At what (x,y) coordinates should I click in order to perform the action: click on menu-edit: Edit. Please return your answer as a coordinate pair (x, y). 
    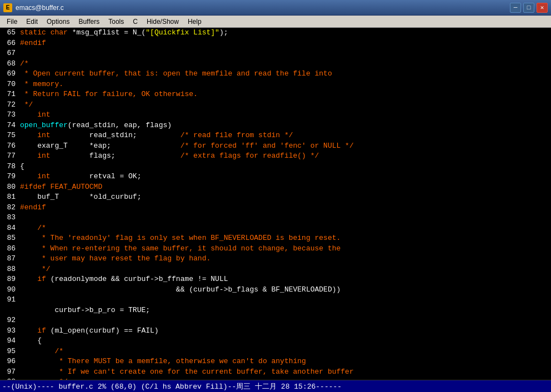
    Looking at the image, I should click on (32, 21).